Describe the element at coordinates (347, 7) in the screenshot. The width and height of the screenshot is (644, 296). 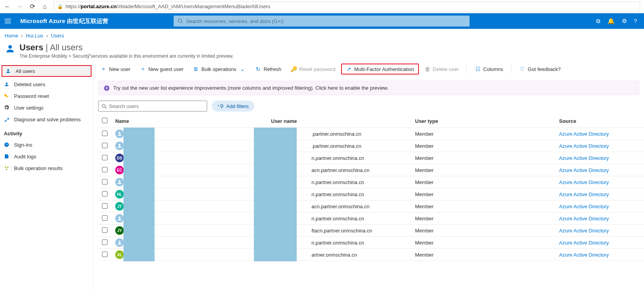
I see `address-bar: 🔒 https://portal.azure.cn/#blade/Microso…` at that location.